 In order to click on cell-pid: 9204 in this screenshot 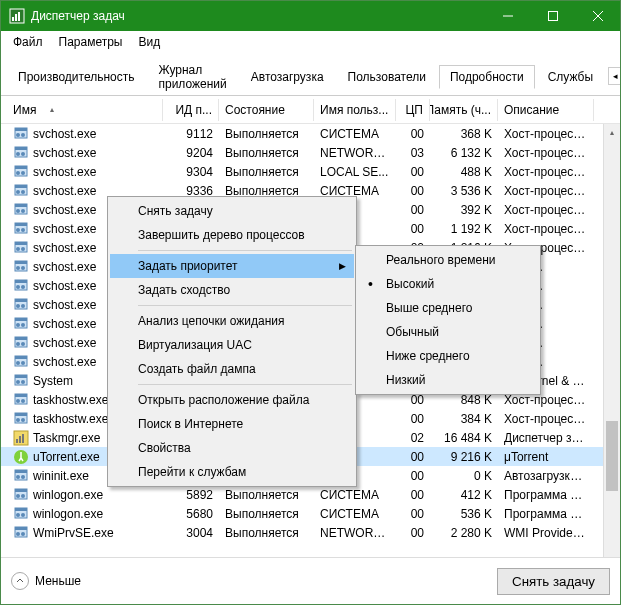, I will do `click(191, 153)`.